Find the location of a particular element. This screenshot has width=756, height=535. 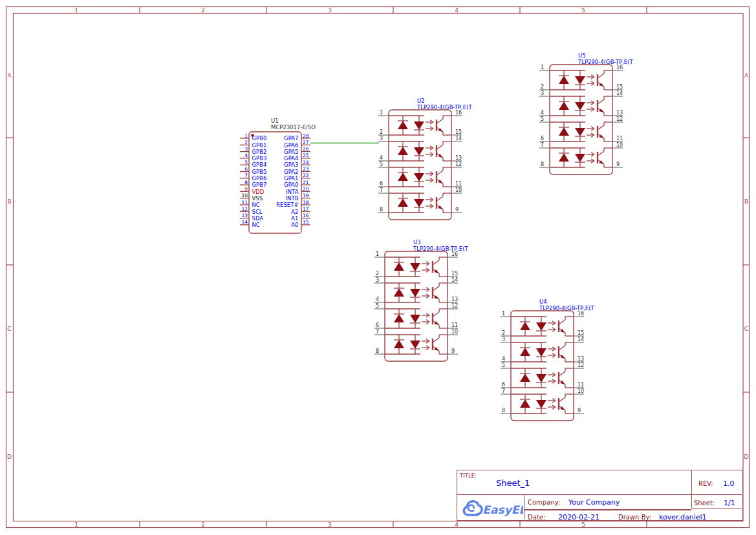

easyeda-logo: EasyEDA is located at coordinates (492, 508).